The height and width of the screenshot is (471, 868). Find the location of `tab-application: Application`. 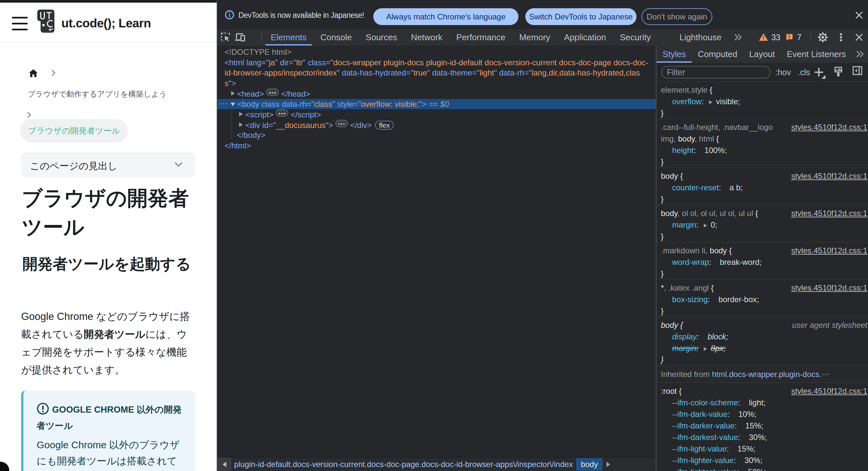

tab-application: Application is located at coordinates (585, 37).